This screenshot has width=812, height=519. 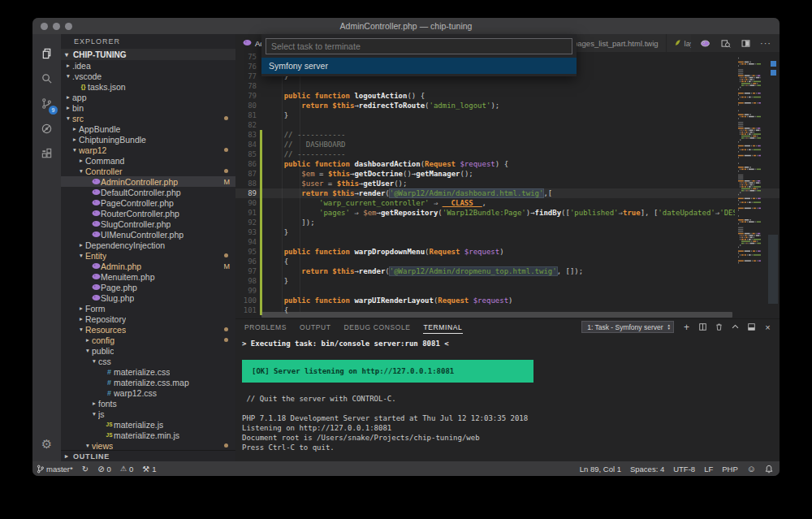 What do you see at coordinates (148, 456) in the screenshot?
I see `outline-section: ▸ OUTLINE` at bounding box center [148, 456].